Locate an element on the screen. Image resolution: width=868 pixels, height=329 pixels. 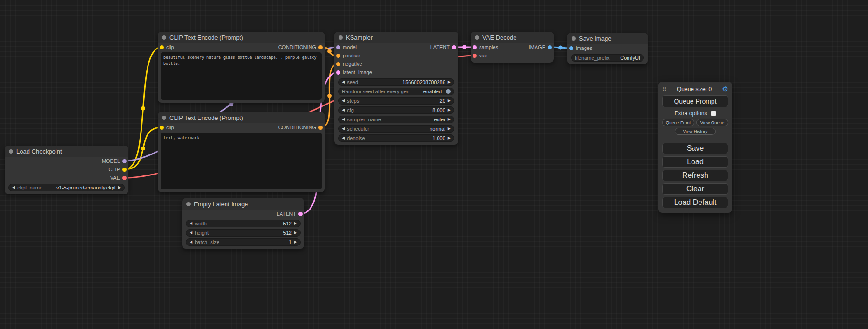
extra-options-checkbox is located at coordinates (713, 113).